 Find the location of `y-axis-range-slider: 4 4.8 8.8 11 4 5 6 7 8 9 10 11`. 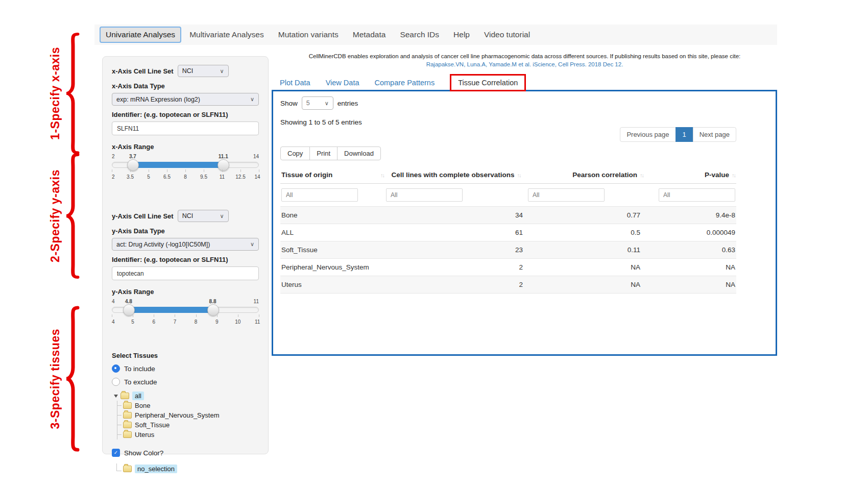

y-axis-range-slider: 4 4.8 8.8 11 4 5 6 7 8 9 10 11 is located at coordinates (185, 314).